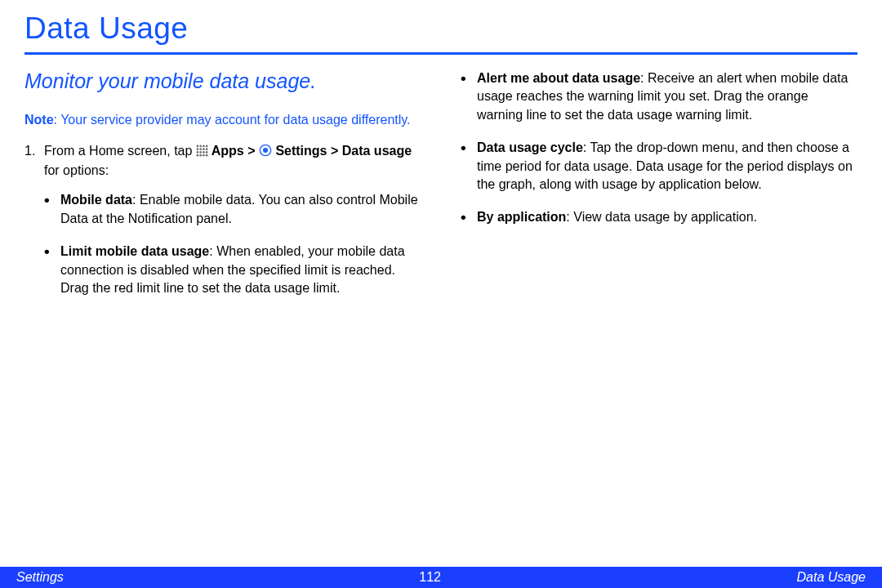  Describe the element at coordinates (223, 82) in the screenshot. I see `section-subtitle: Monitor your mobile data usage.` at that location.